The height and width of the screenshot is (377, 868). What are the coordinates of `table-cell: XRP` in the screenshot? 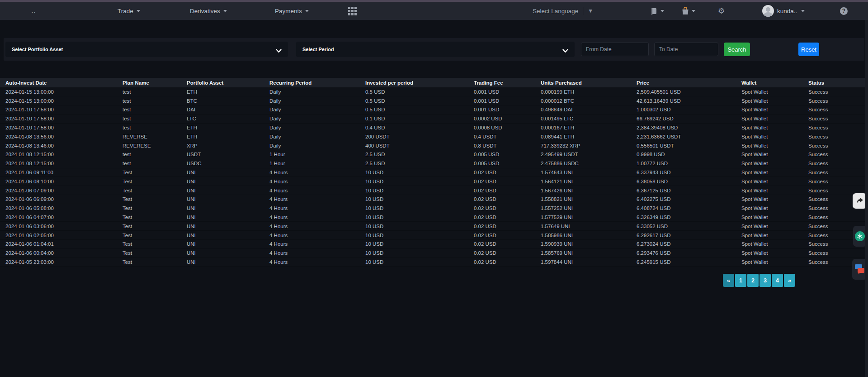 It's located at (228, 146).